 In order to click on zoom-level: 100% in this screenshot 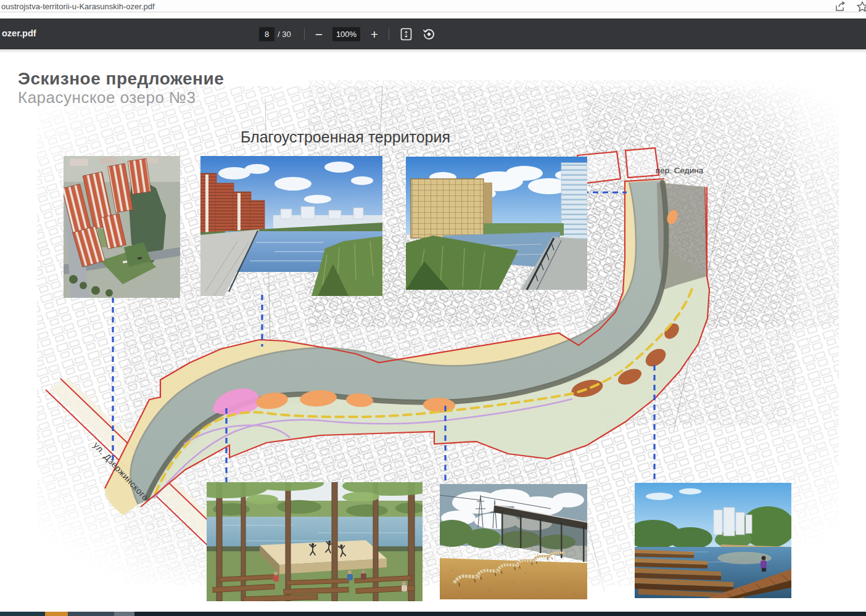, I will do `click(347, 35)`.